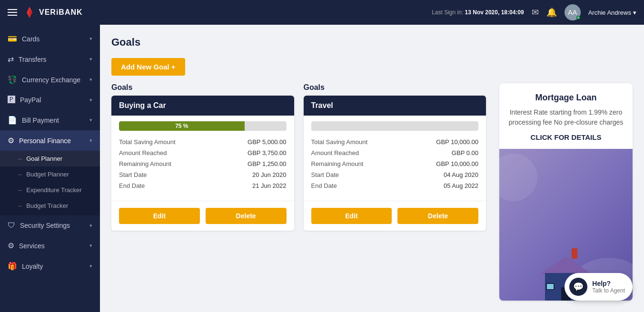 This screenshot has height=312, width=644. Describe the element at coordinates (566, 192) in the screenshot. I see `right-panel: Mortgage Loan Interest Rate starting fro…` at that location.